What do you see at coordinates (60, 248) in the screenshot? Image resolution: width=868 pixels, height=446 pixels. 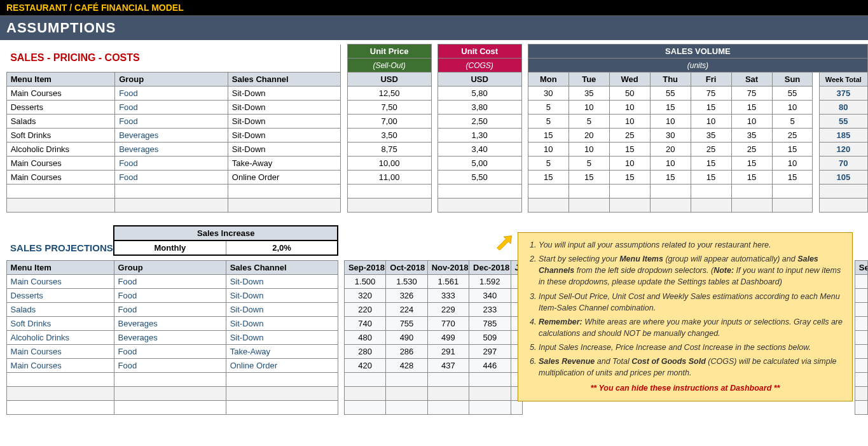 I see `section-sales-projections: SALES PROJECTIONS` at bounding box center [60, 248].